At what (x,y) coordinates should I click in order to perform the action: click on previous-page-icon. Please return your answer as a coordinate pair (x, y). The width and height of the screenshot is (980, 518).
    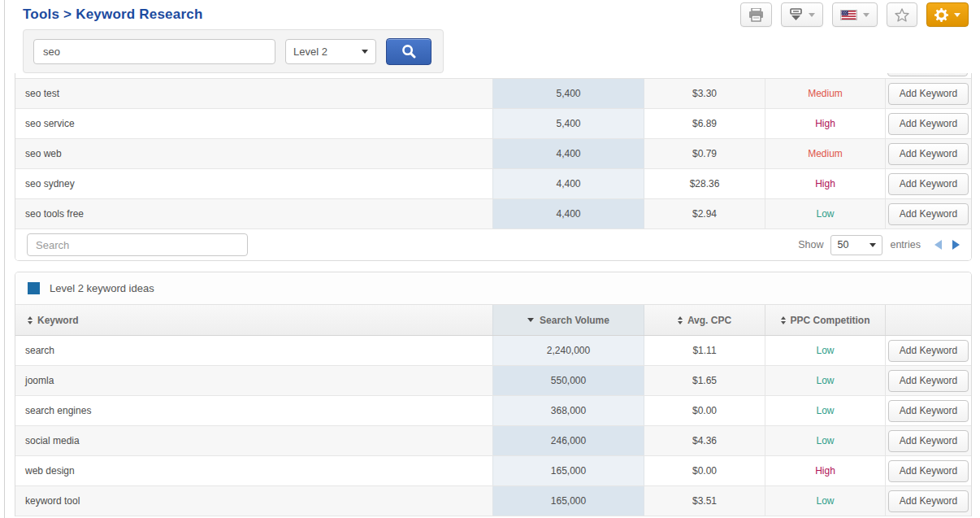
    Looking at the image, I should click on (938, 245).